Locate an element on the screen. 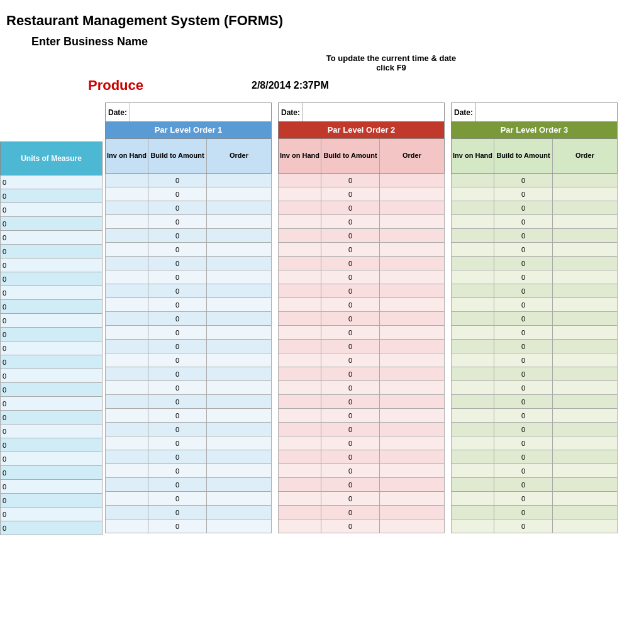 This screenshot has width=644, height=644. date-label-3: Date: is located at coordinates (464, 113).